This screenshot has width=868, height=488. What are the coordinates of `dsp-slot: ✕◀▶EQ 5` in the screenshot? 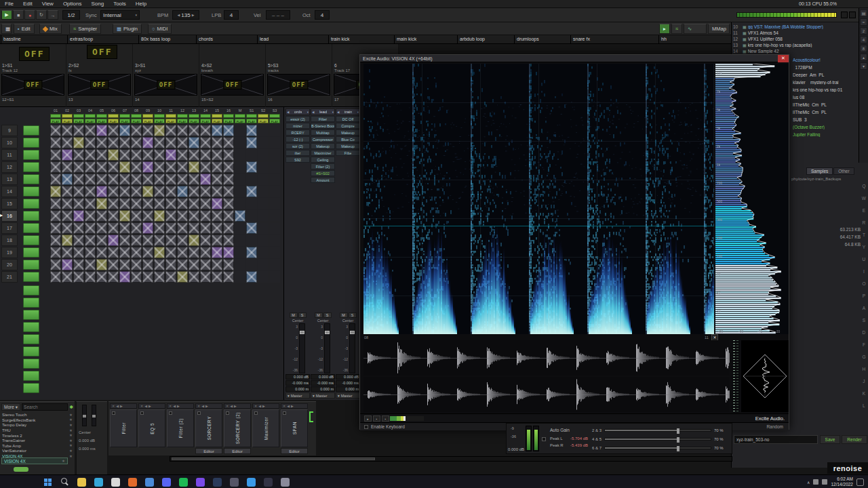 It's located at (152, 426).